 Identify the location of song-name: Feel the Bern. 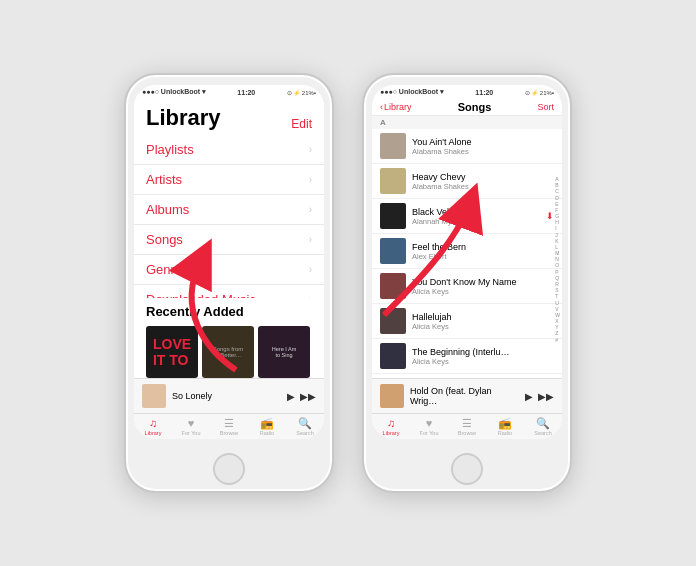
(483, 247).